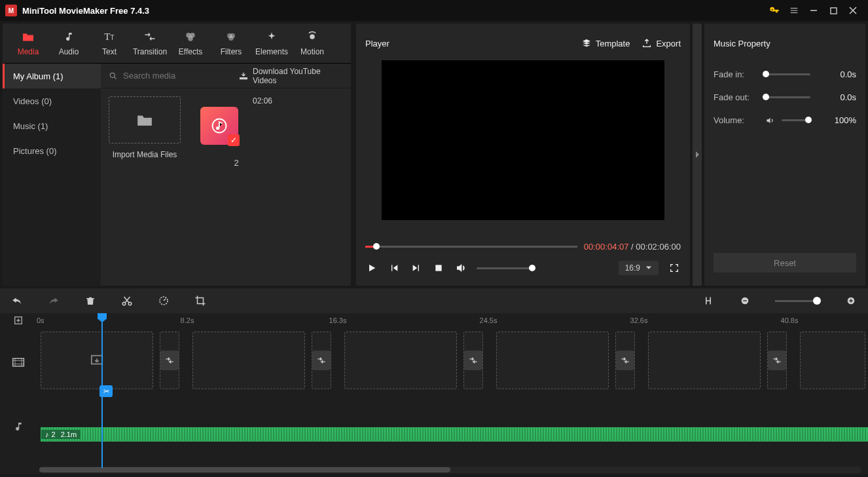  What do you see at coordinates (272, 43) in the screenshot?
I see `tab-elements: Elements` at bounding box center [272, 43].